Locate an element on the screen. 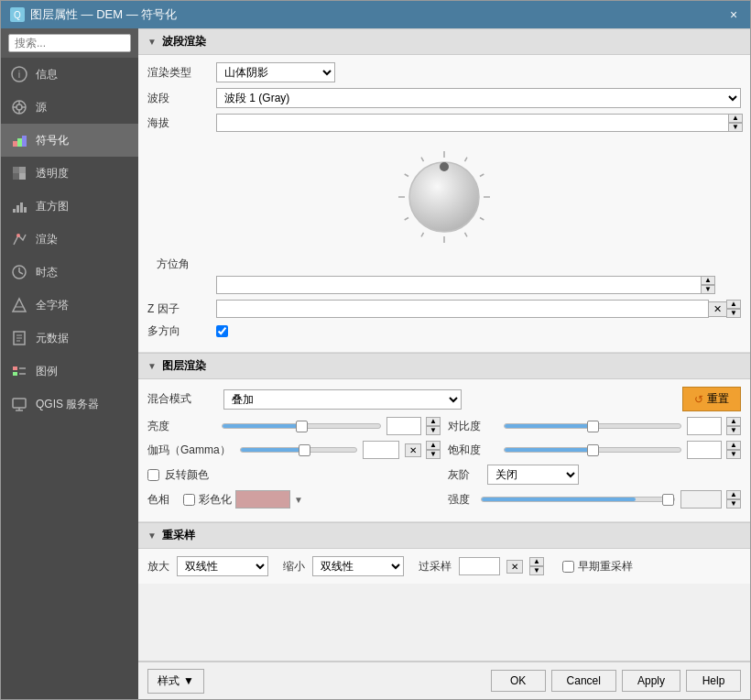  brightness-down-btn: ▼ is located at coordinates (433, 431).